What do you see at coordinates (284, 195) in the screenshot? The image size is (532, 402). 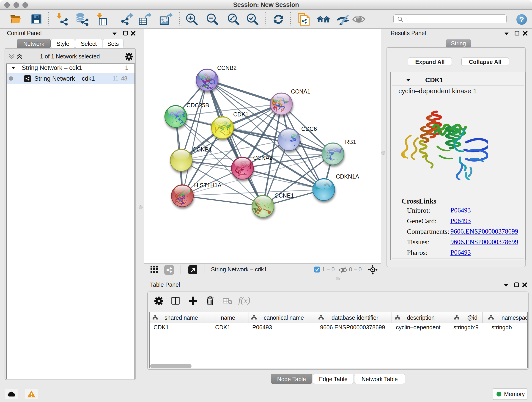 I see `svg-text: CCNE1` at bounding box center [284, 195].